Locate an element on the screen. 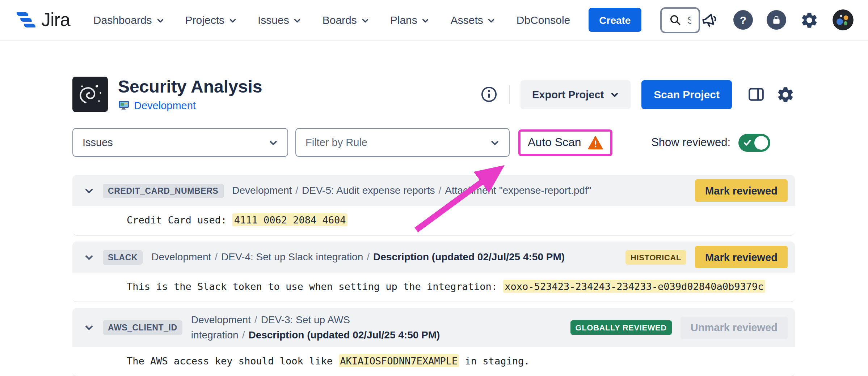  unmark-reviewed-button: Unmark reviewed is located at coordinates (734, 328).